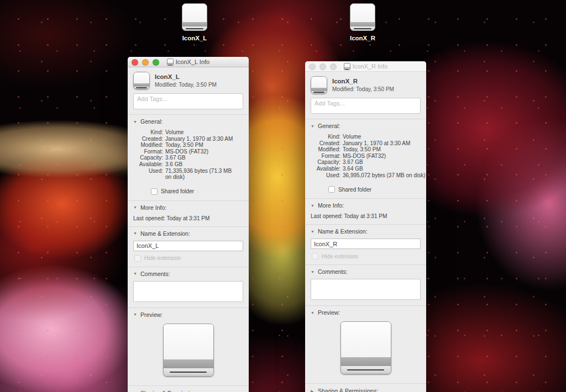  What do you see at coordinates (195, 22) in the screenshot?
I see `desktop-icon-iconx-l: IconX_L` at bounding box center [195, 22].